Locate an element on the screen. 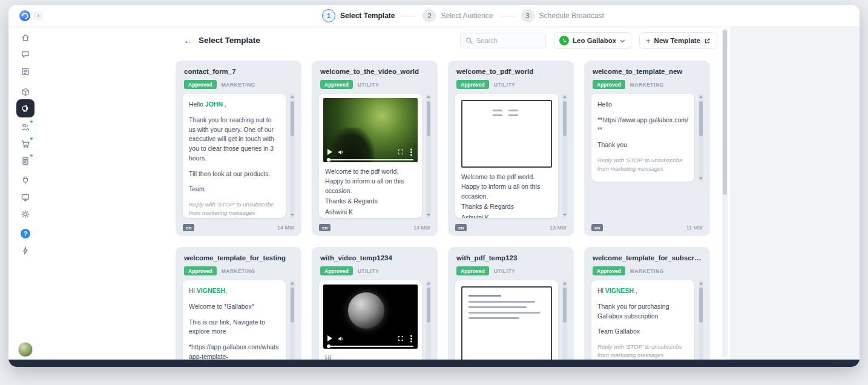  whatsapp-icon is located at coordinates (564, 41).